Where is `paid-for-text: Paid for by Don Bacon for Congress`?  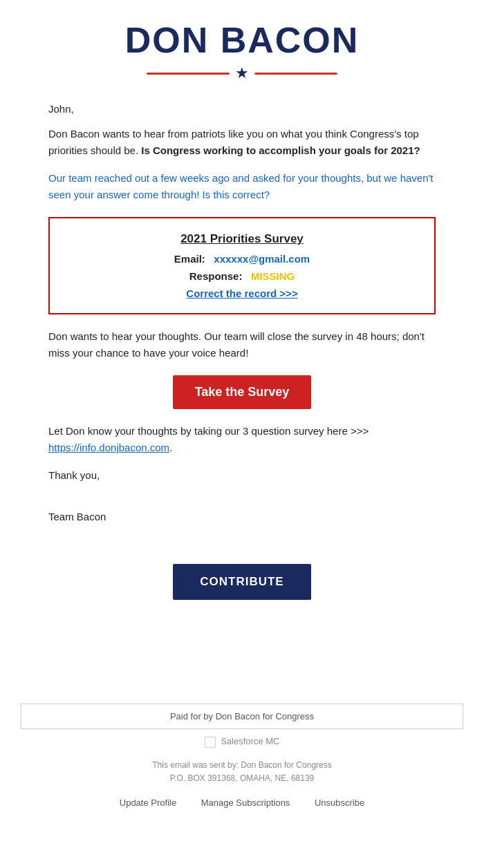
paid-for-text: Paid for by Don Bacon for Congress is located at coordinates (242, 716).